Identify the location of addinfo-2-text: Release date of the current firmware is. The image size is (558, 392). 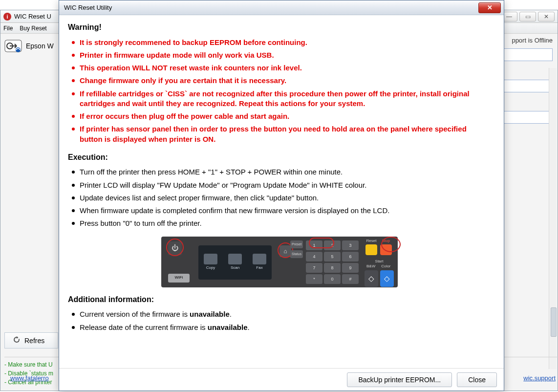
(144, 327).